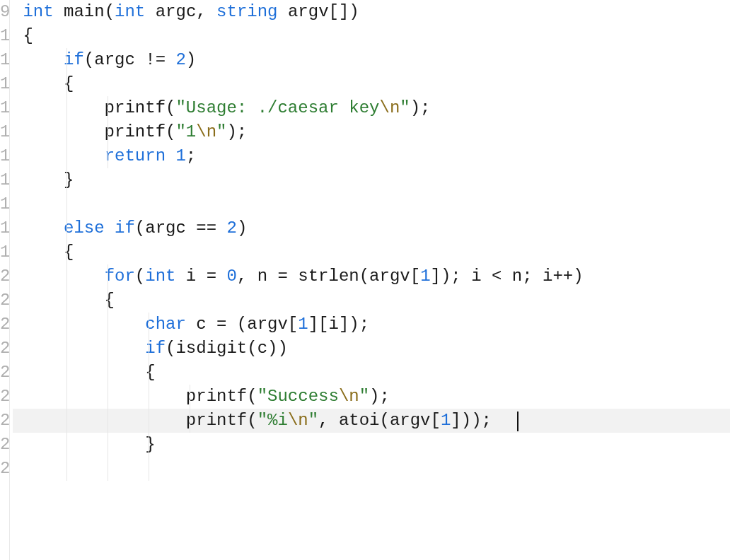  I want to click on code-token: ]); i < n; i++), so click(507, 276).